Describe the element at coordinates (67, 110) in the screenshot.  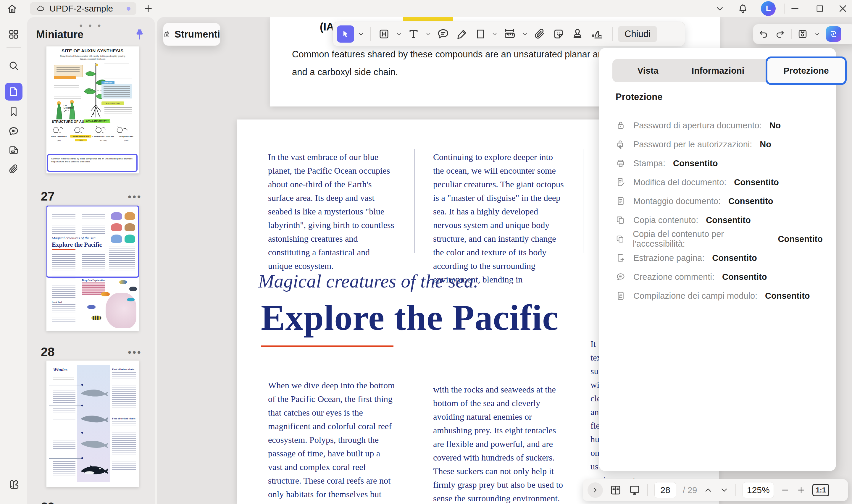
I see `cell-elongation-illustration` at that location.